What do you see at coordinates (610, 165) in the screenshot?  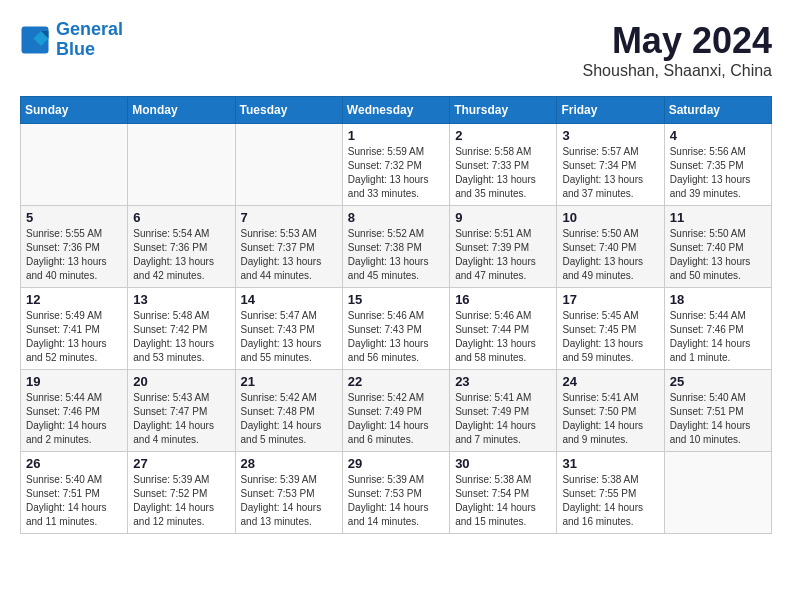 I see `calendar-cell: 3Sunrise: 5:57 AM Sunset: 7:34 PM Daylig…` at bounding box center [610, 165].